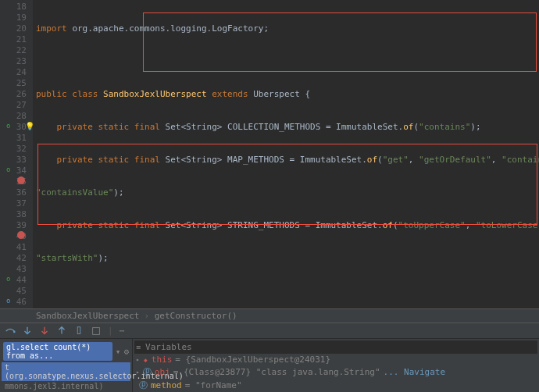 This screenshot has width=539, height=392. Describe the element at coordinates (96, 331) in the screenshot. I see `evaluate-icon` at that location.